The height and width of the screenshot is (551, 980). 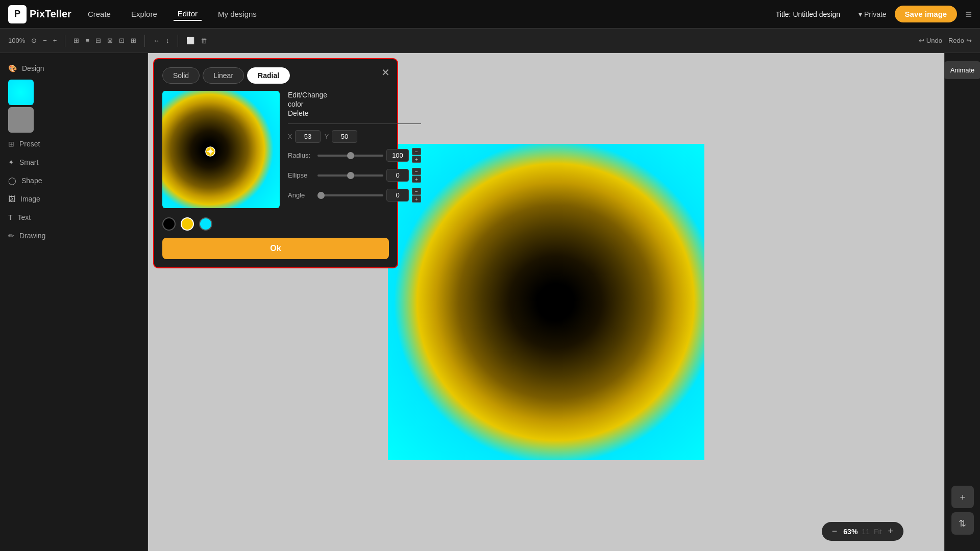 I want to click on y-input, so click(x=345, y=137).